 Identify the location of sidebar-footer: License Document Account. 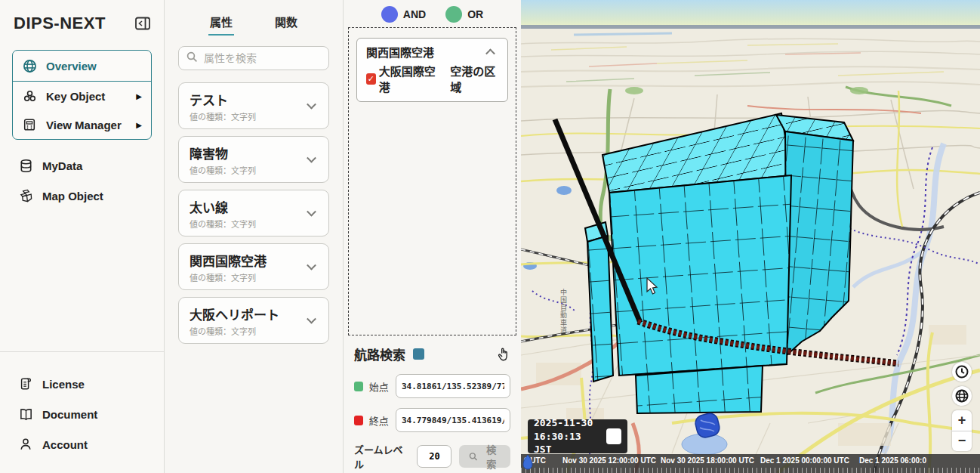
(82, 413).